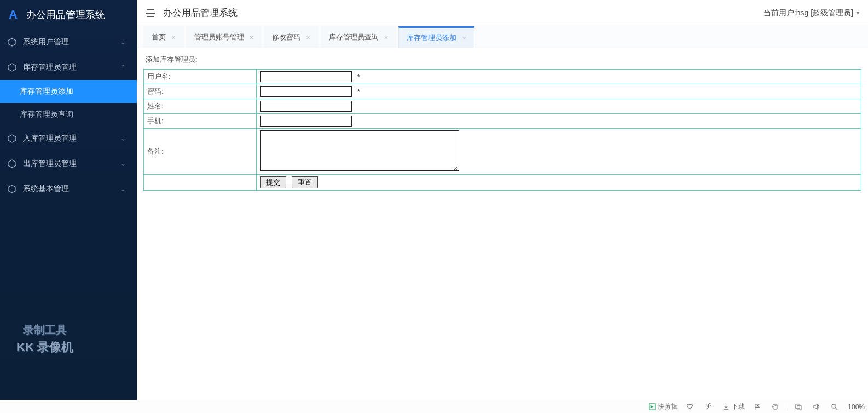 The height and width of the screenshot is (413, 868). Describe the element at coordinates (502, 37) in the screenshot. I see `tabs: 首页 × 管理员账号管理 × 修改密码 × 库存管理员查询 × 库存管理员添加 …` at that location.